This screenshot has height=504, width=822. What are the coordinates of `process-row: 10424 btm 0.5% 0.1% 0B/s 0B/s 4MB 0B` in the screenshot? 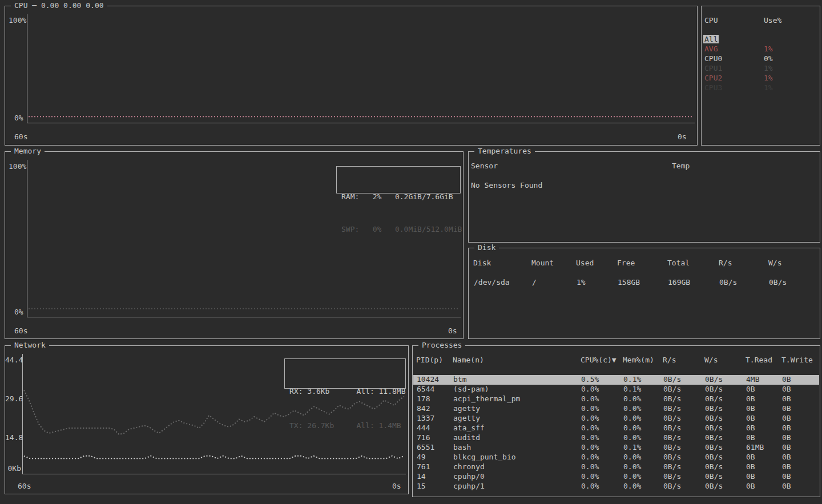 It's located at (616, 380).